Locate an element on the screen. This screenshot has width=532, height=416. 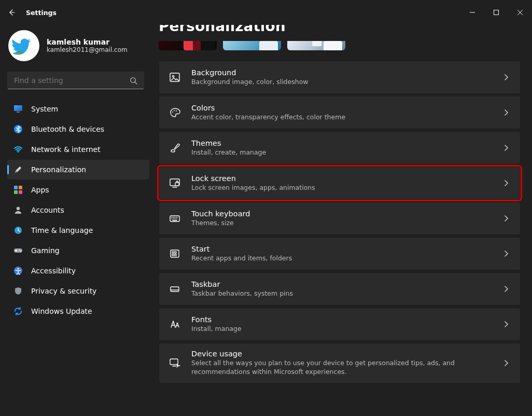
keyboard-icon is located at coordinates (175, 218).